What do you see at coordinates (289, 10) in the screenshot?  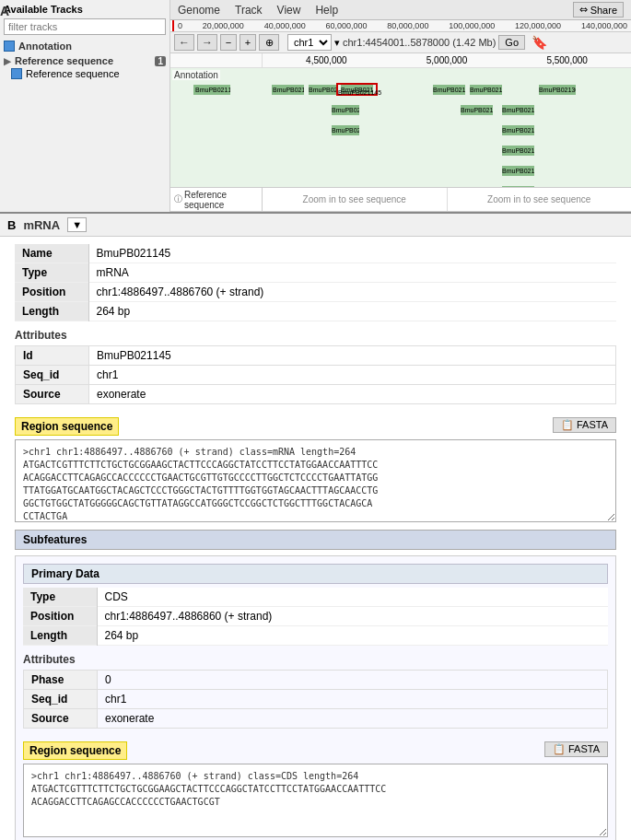 I see `menu-view: View` at bounding box center [289, 10].